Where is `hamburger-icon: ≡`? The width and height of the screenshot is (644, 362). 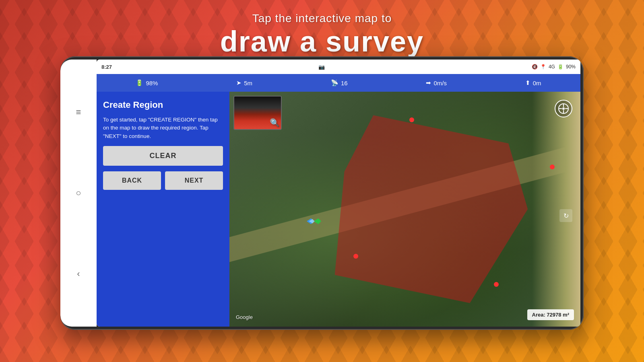 hamburger-icon: ≡ is located at coordinates (79, 112).